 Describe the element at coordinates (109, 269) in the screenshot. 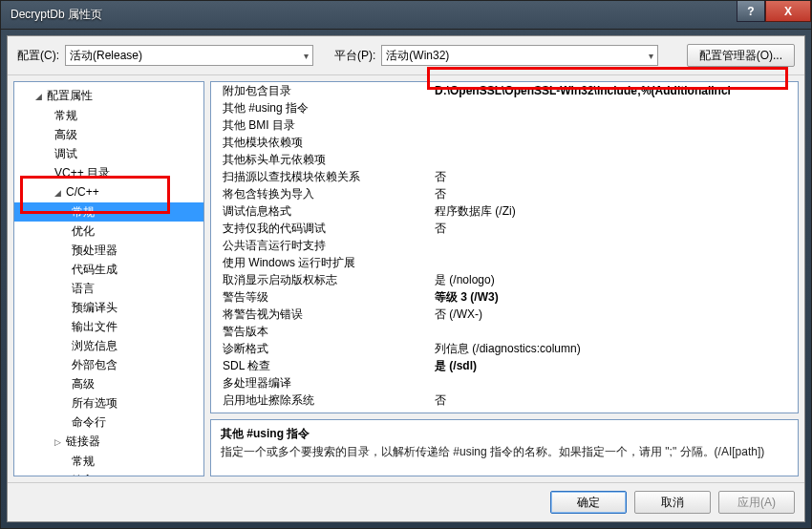

I see `tree-node: 代码生成` at that location.